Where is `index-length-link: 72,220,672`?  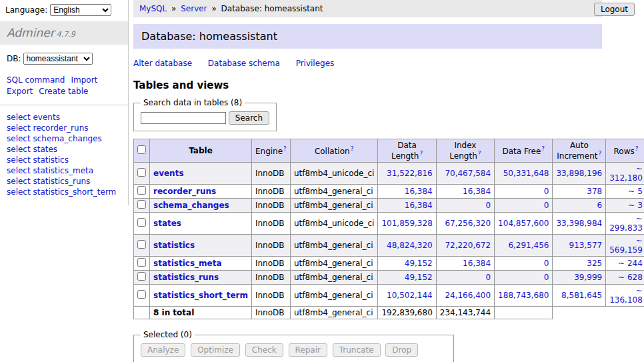
index-length-link: 72,220,672 is located at coordinates (468, 245).